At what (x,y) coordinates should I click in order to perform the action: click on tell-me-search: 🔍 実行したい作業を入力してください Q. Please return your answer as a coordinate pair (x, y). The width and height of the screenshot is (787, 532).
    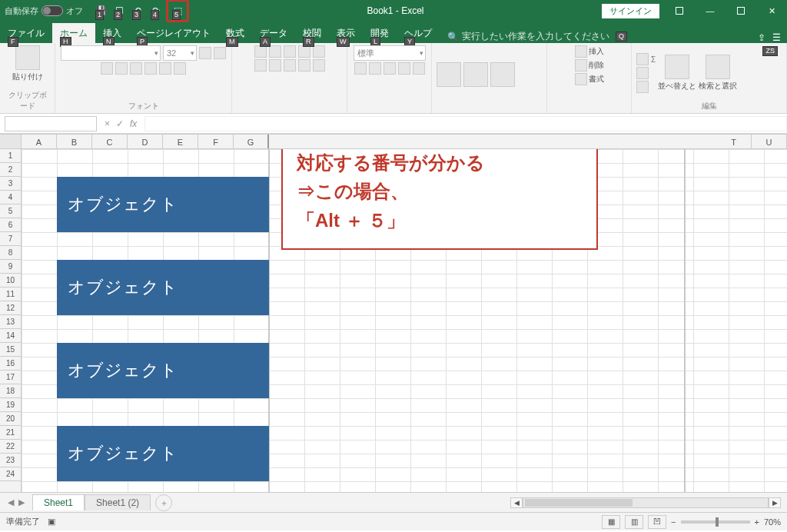
    Looking at the image, I should click on (537, 37).